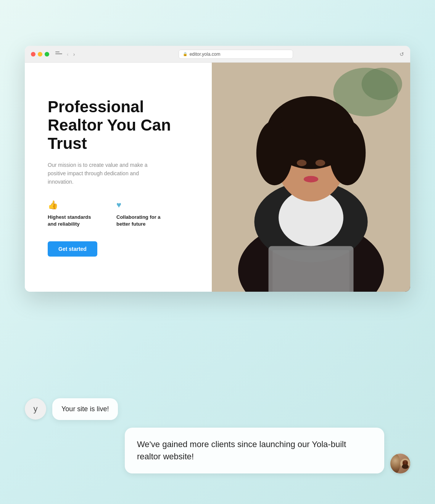  Describe the element at coordinates (255, 451) in the screenshot. I see `chat-bubble-2: We've gained more clients since launchin…` at that location.